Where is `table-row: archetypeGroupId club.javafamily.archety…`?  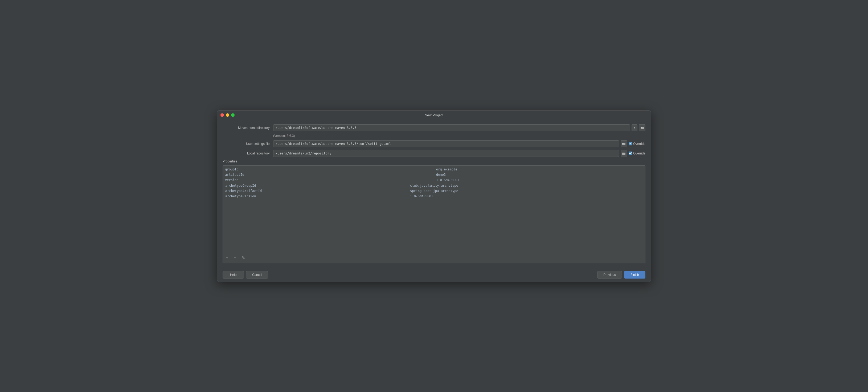
table-row: archetypeGroupId club.javafamily.archety… is located at coordinates (434, 185).